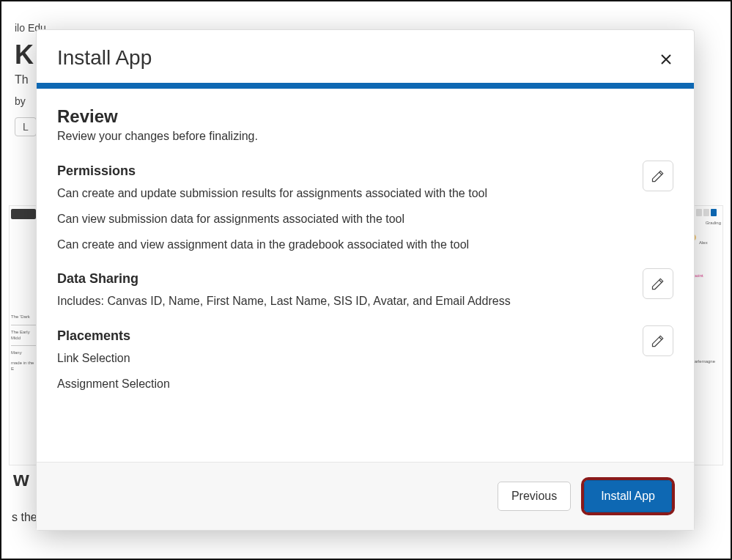 Image resolution: width=732 pixels, height=560 pixels. What do you see at coordinates (365, 208) in the screenshot?
I see `permissions-section: Permissions Can create and update submis…` at bounding box center [365, 208].